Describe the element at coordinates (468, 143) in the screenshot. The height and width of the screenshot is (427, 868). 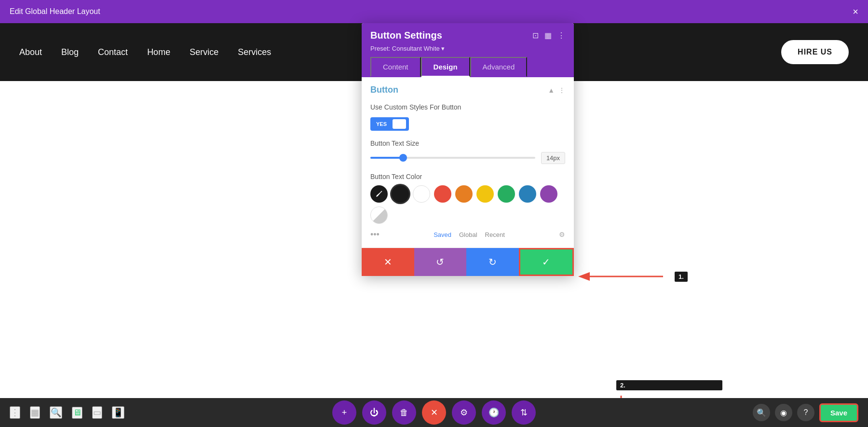
I see `slider-label: Button Text Size` at that location.